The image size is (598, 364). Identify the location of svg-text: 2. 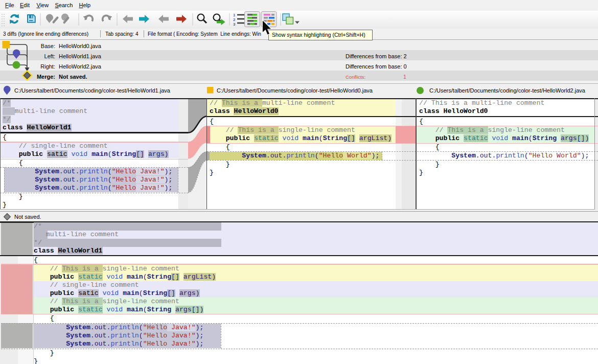
(234, 19).